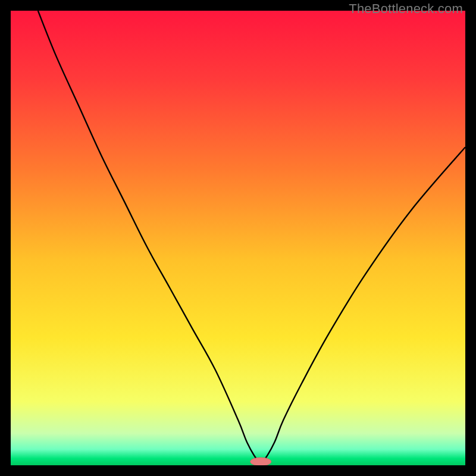 This screenshot has height=476, width=476. Describe the element at coordinates (406, 9) in the screenshot. I see `watermark-text: TheBottleneck.com` at that location.